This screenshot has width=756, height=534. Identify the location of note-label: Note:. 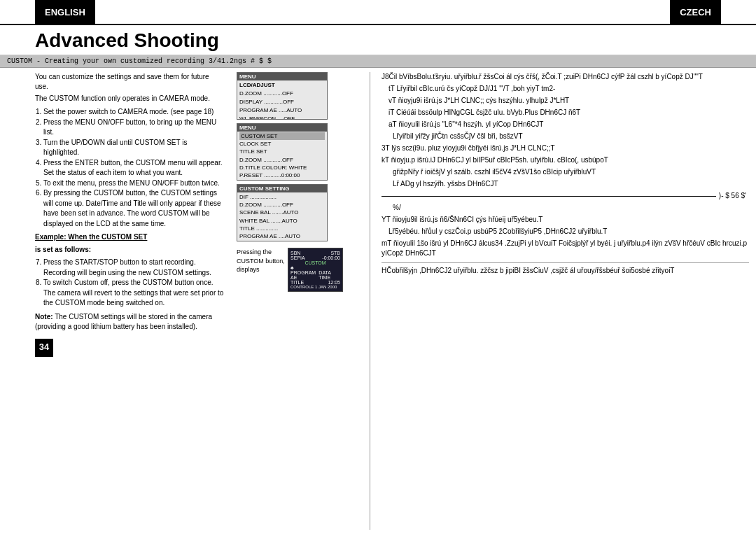
(44, 316).